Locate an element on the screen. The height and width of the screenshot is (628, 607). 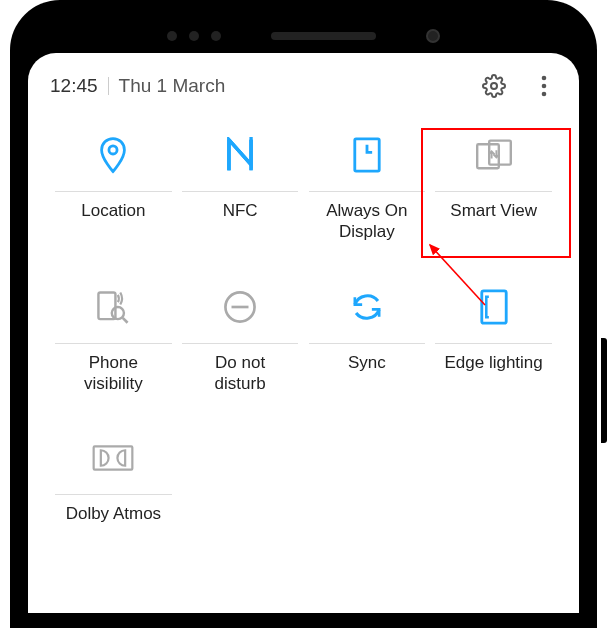
tile-sync: Sync is located at coordinates (368, 338).